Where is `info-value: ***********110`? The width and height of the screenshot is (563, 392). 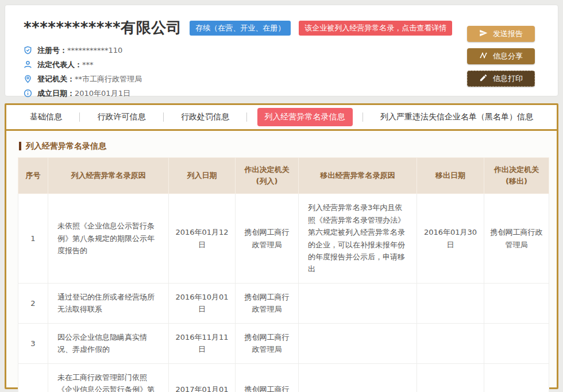 info-value: ***********110 is located at coordinates (95, 51).